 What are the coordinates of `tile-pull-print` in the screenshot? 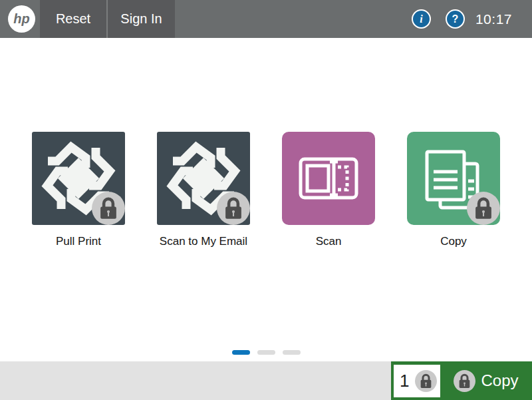 It's located at (78, 178).